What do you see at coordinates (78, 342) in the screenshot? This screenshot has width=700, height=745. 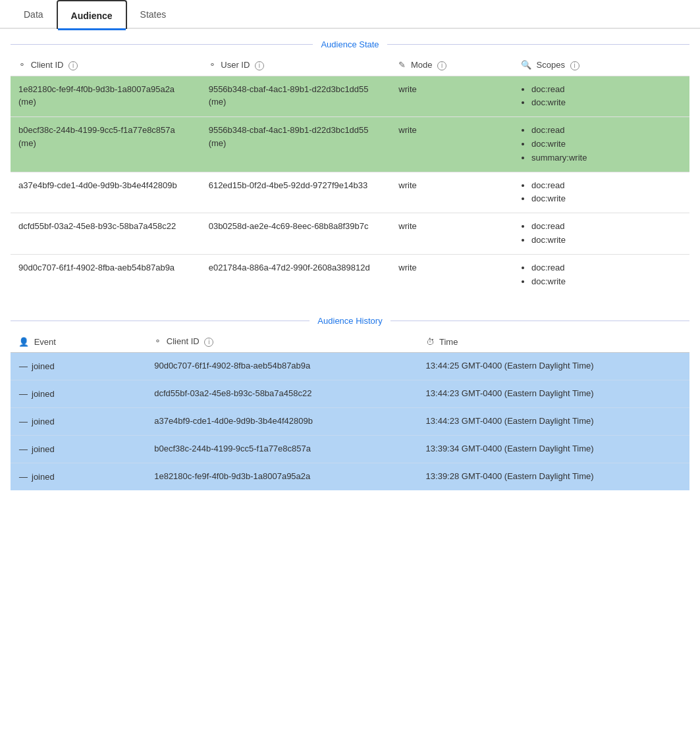 I see `th-event: 👤 Event` at bounding box center [78, 342].